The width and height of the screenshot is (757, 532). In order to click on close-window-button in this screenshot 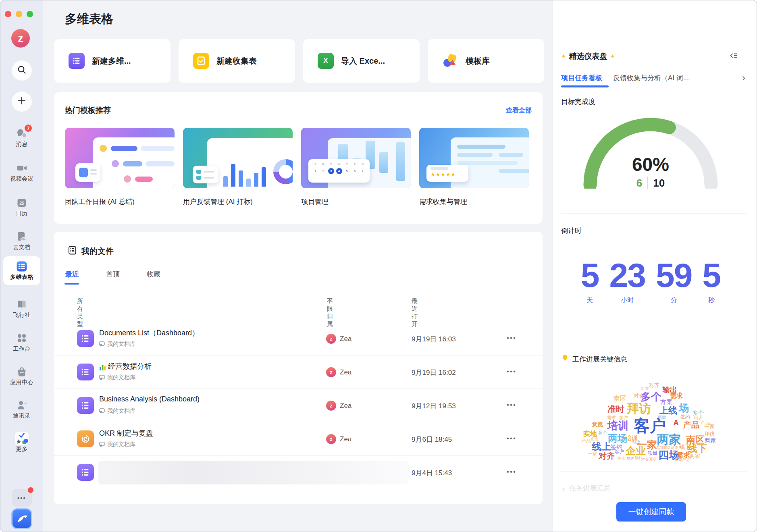, I will do `click(8, 14)`.